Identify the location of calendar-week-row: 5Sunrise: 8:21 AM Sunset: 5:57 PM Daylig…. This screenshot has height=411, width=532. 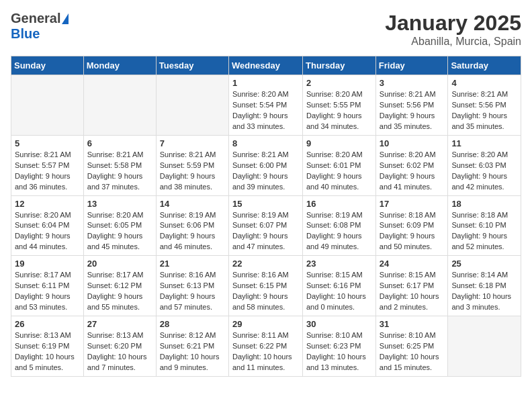
(266, 165).